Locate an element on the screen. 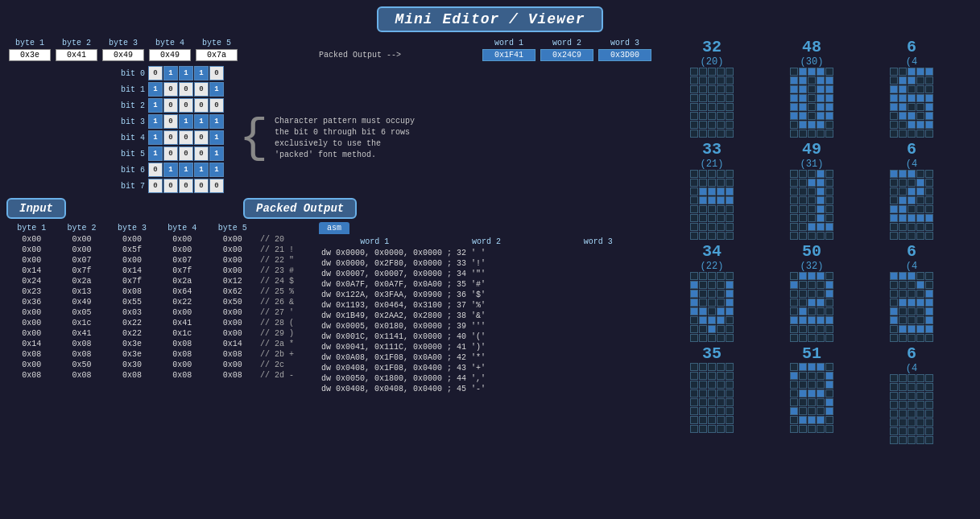 Image resolution: width=980 pixels, height=519 pixels. table-cell: 0x07 is located at coordinates (81, 261).